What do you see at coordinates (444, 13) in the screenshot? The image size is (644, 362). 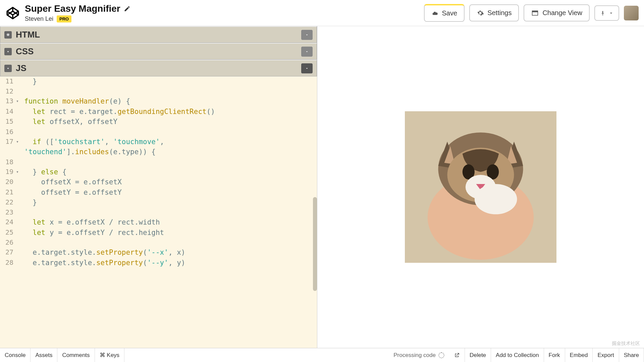 I see `save-button: Save` at bounding box center [444, 13].